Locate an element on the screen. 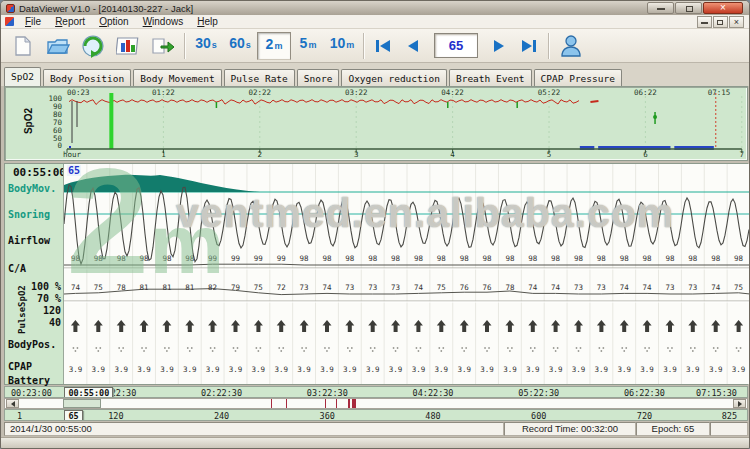 Image resolution: width=750 pixels, height=449 pixels. tab-breath-event: Breath Event is located at coordinates (490, 78).